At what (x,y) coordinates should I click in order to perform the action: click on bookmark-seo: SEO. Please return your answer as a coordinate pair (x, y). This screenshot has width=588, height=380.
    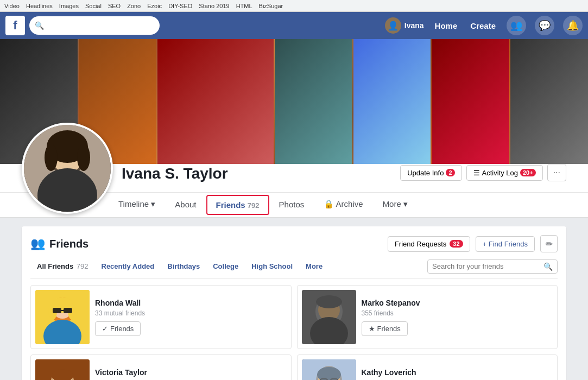
    Looking at the image, I should click on (114, 6).